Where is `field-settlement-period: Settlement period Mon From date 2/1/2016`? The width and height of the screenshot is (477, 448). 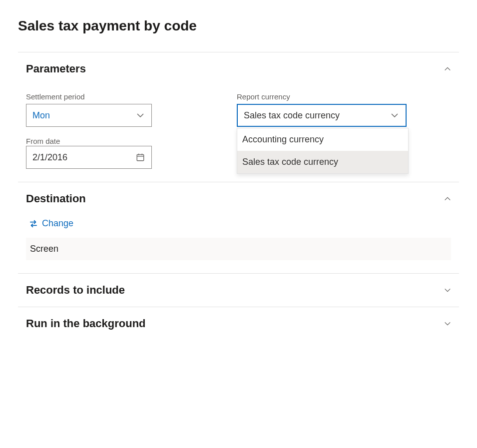
field-settlement-period: Settlement period Mon From date 2/1/2016 is located at coordinates (89, 131).